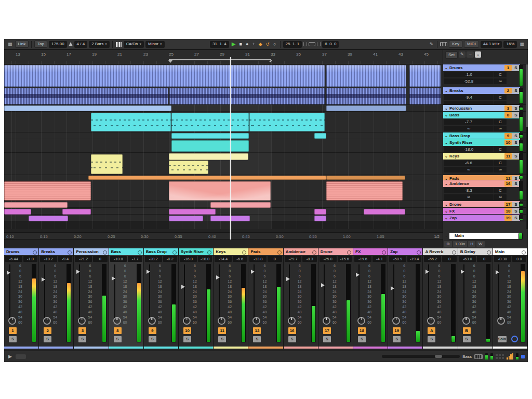  What do you see at coordinates (469, 98) in the screenshot?
I see `track-volume-value: -9.4` at bounding box center [469, 98].